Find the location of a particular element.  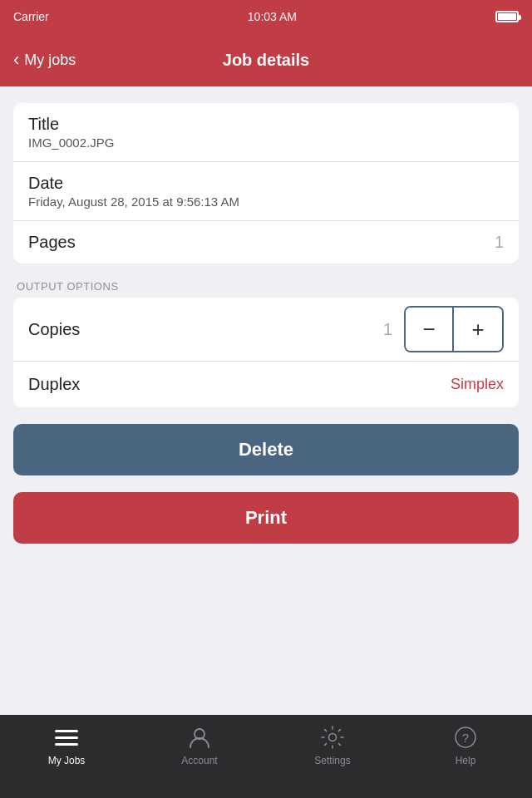

copies-stepper: − + is located at coordinates (454, 329).